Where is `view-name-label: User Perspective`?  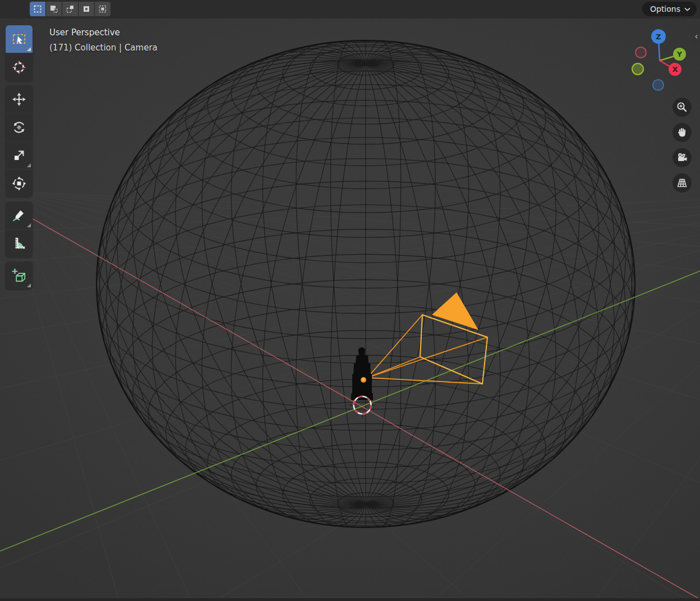 view-name-label: User Perspective is located at coordinates (85, 33).